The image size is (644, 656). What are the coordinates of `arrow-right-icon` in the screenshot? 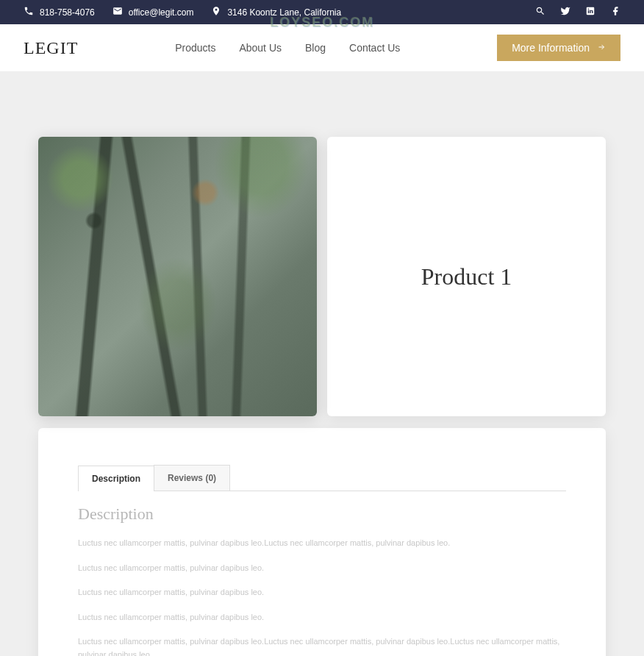 It's located at (601, 48).